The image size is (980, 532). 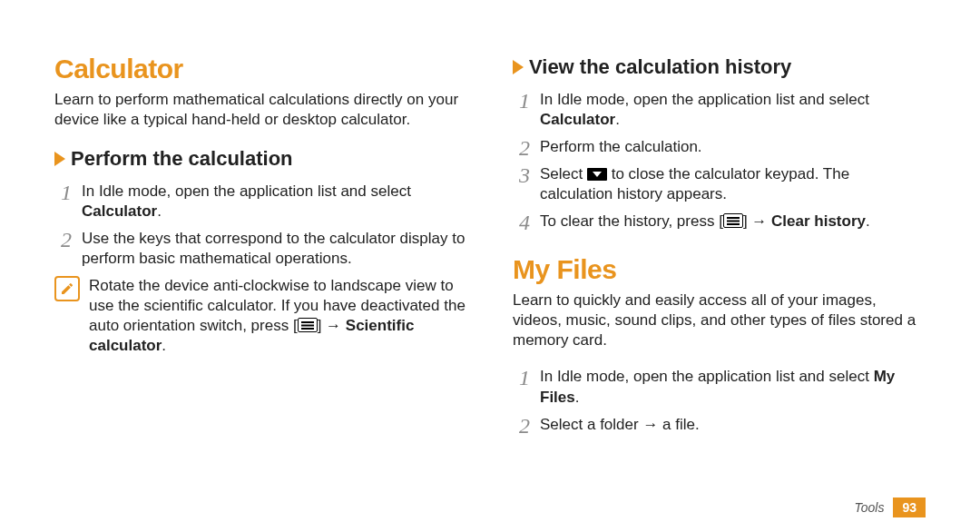 I want to click on step-4: To clear the history, press [] → Clear h…, so click(x=719, y=222).